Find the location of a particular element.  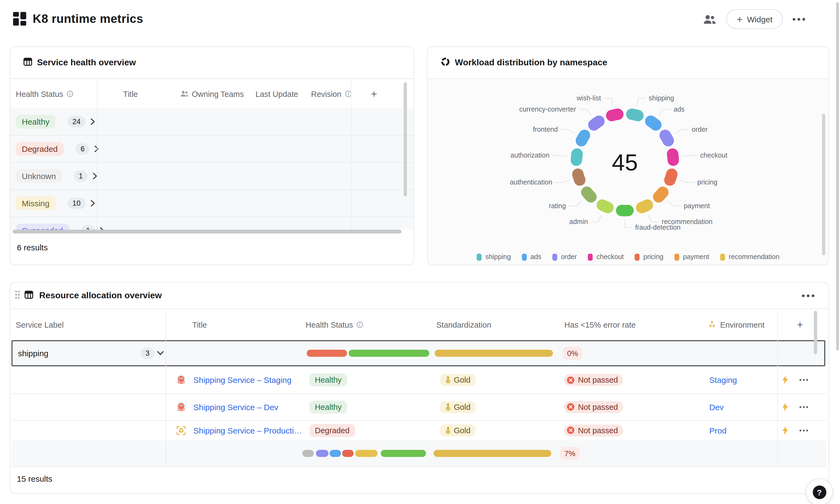

drag-handle-icon is located at coordinates (17, 295).